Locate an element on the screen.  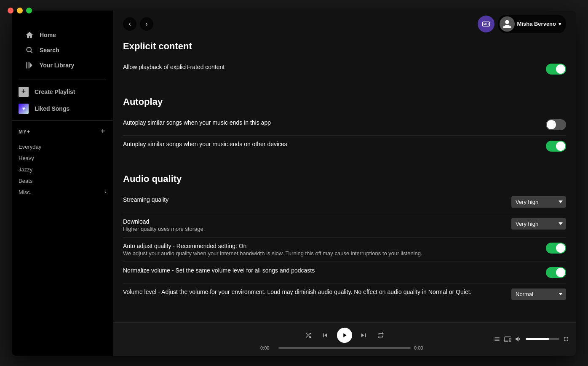
autoplay-other-toggle is located at coordinates (556, 146).